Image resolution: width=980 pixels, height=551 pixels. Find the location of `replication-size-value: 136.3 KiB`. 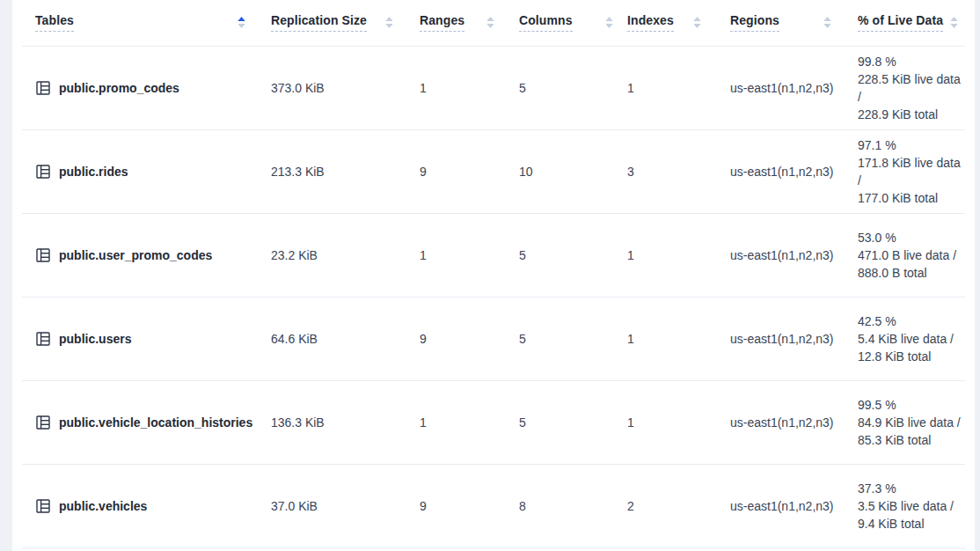

replication-size-value: 136.3 KiB is located at coordinates (326, 422).